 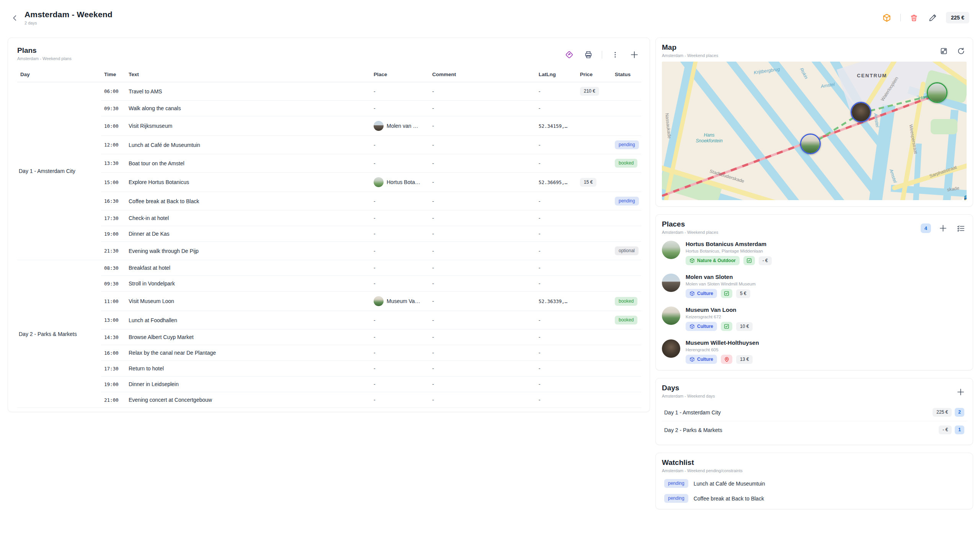 What do you see at coordinates (329, 251) in the screenshot?
I see `plan-row: 21:30Evening walk through De Pijp---opti…` at bounding box center [329, 251].